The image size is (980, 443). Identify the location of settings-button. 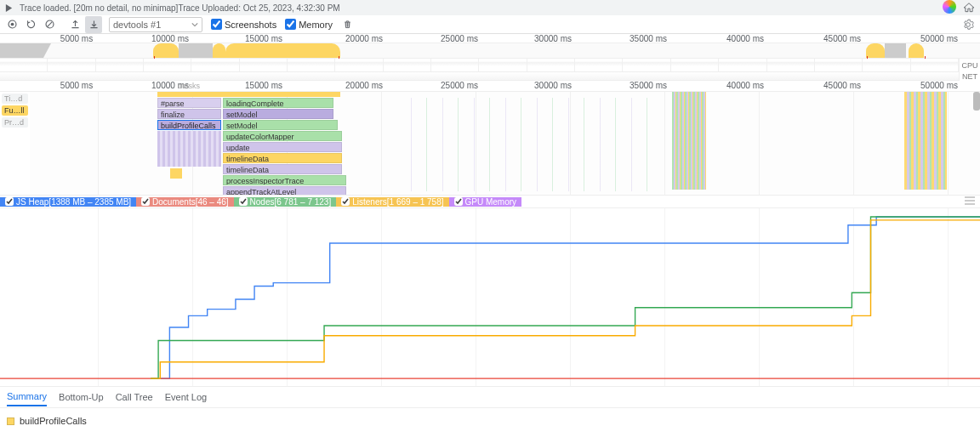
(968, 25).